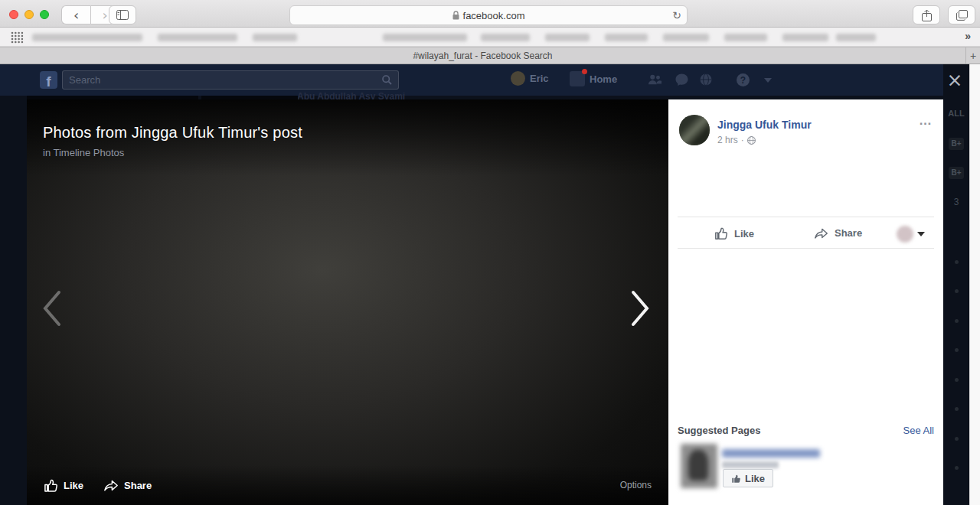 The width and height of the screenshot is (980, 505). Describe the element at coordinates (768, 80) in the screenshot. I see `account-menu-caret-icon` at that location.